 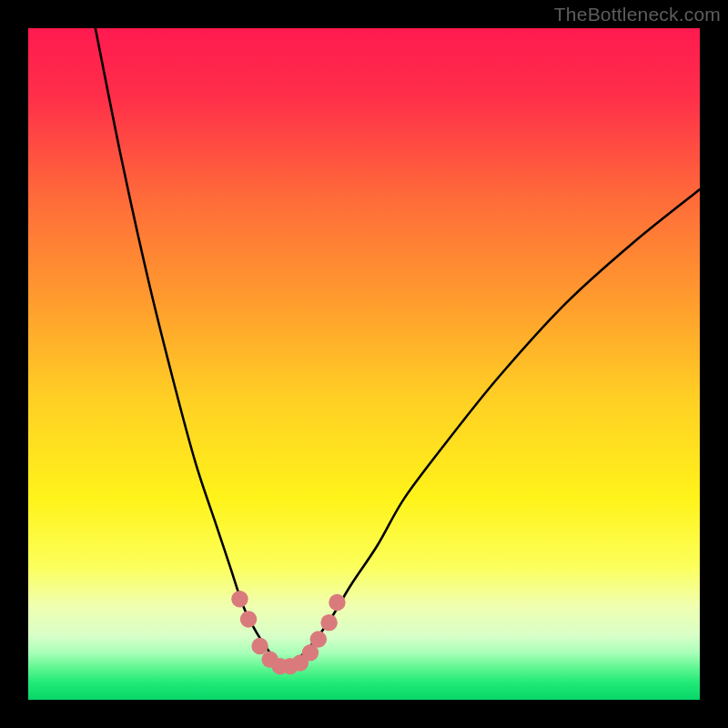 I want to click on dip-marker-group, so click(x=288, y=632).